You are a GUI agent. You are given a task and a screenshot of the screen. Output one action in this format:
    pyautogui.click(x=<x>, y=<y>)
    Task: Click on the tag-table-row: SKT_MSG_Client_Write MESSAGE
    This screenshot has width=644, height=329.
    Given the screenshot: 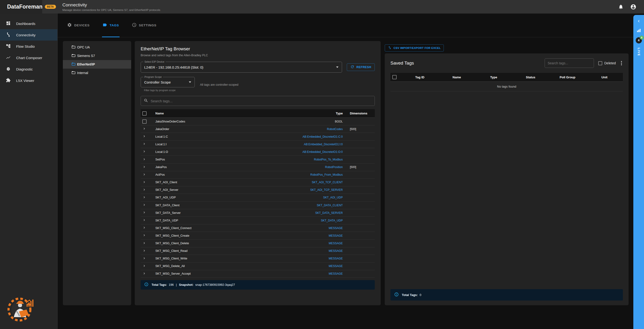 What is the action you would take?
    pyautogui.click(x=258, y=259)
    